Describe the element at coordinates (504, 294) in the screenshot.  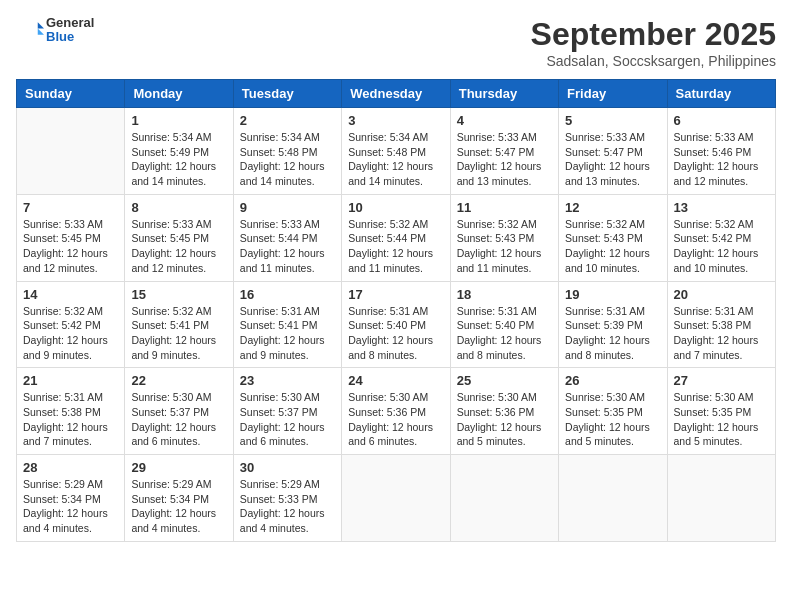
I see `day-number: 18` at that location.